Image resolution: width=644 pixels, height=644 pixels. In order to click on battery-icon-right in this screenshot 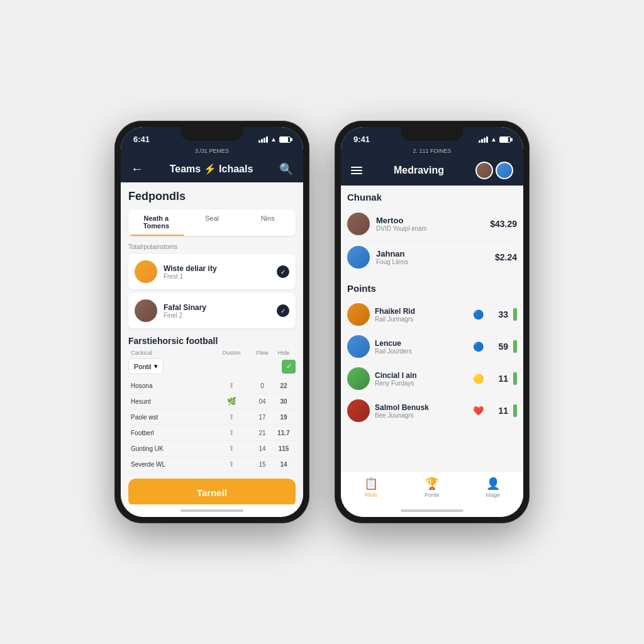, I will do `click(505, 140)`.